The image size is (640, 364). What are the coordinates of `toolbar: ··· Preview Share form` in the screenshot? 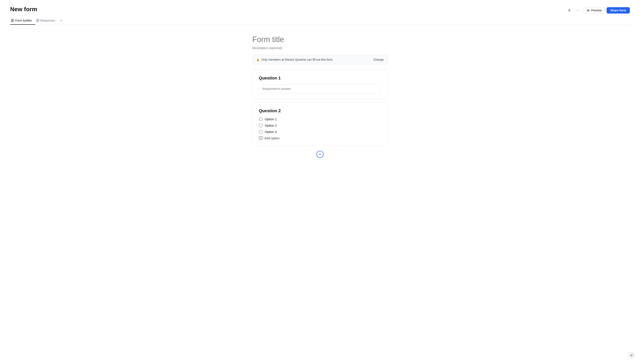 It's located at (598, 10).